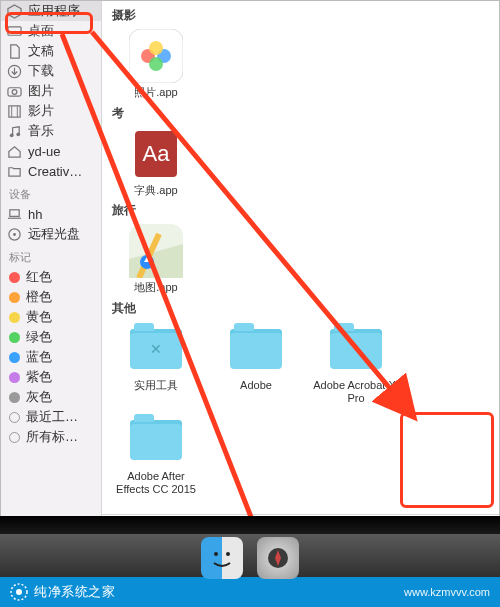 Image resolution: width=500 pixels, height=607 pixels. I want to click on watermark-brand: 纯净系统之家, so click(74, 592).